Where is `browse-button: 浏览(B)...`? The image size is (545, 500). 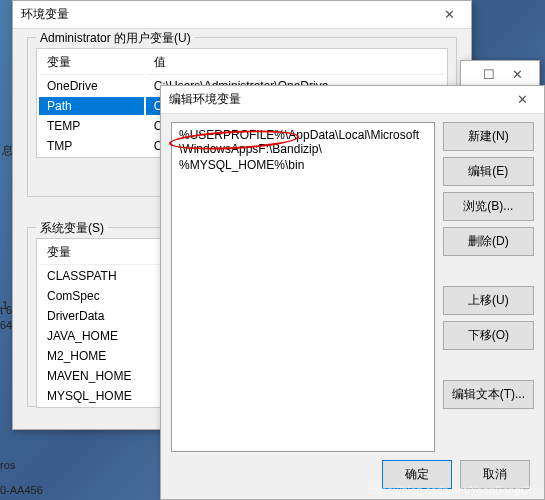
browse-button: 浏览(B)... is located at coordinates (488, 206).